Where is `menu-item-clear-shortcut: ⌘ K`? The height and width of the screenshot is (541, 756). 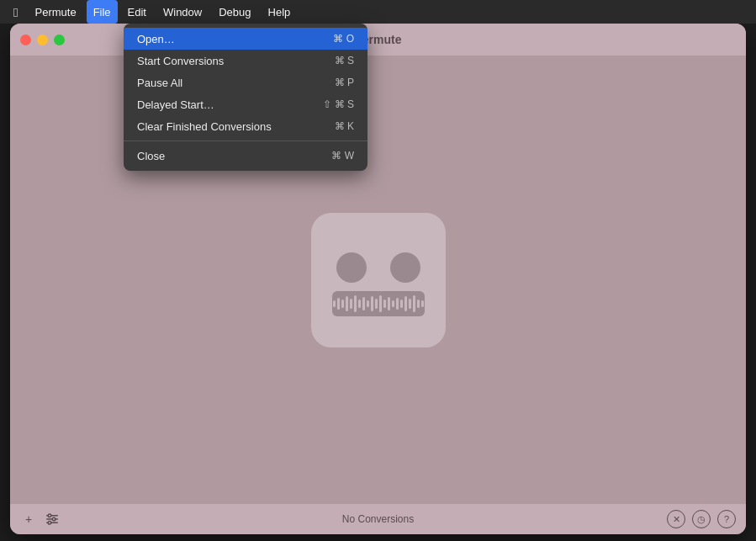
menu-item-clear-shortcut: ⌘ K is located at coordinates (345, 126).